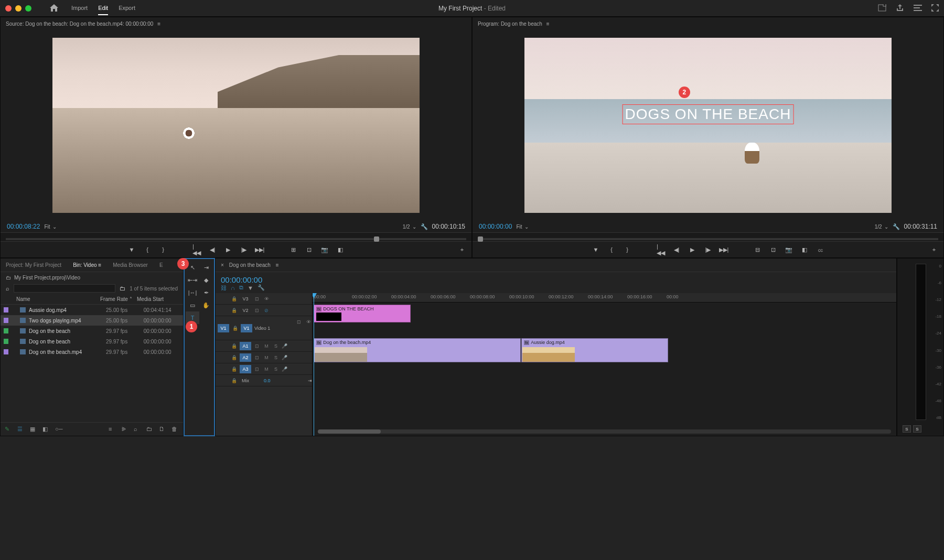 This screenshot has height=560, width=944. I want to click on source-ruler, so click(236, 237).